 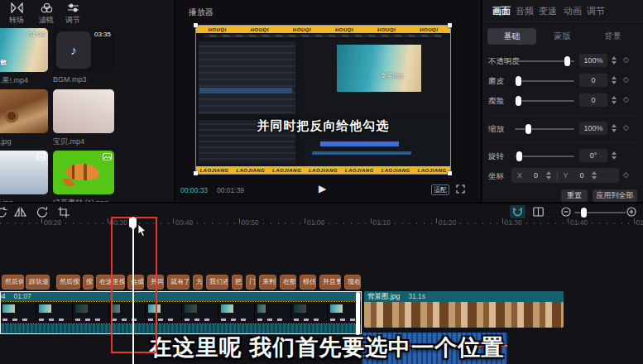 I want to click on subtitle-clip: 来到, so click(x=268, y=282).